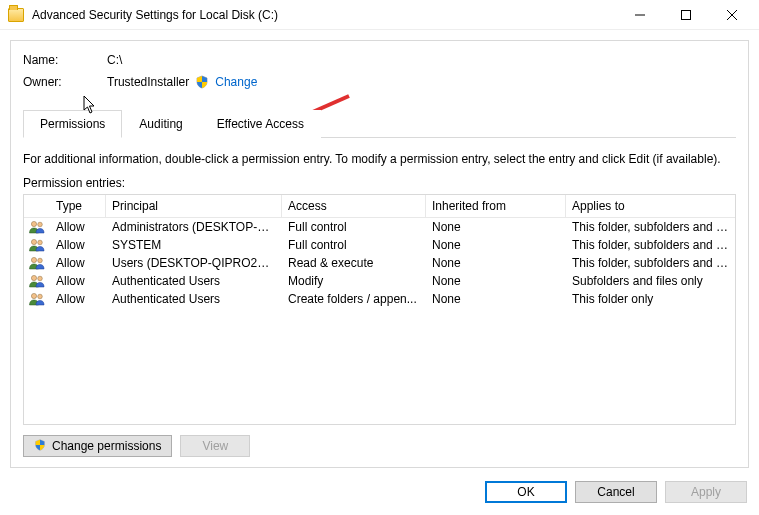 The width and height of the screenshot is (759, 515). Describe the element at coordinates (16, 15) in the screenshot. I see `folder-icon` at that location.